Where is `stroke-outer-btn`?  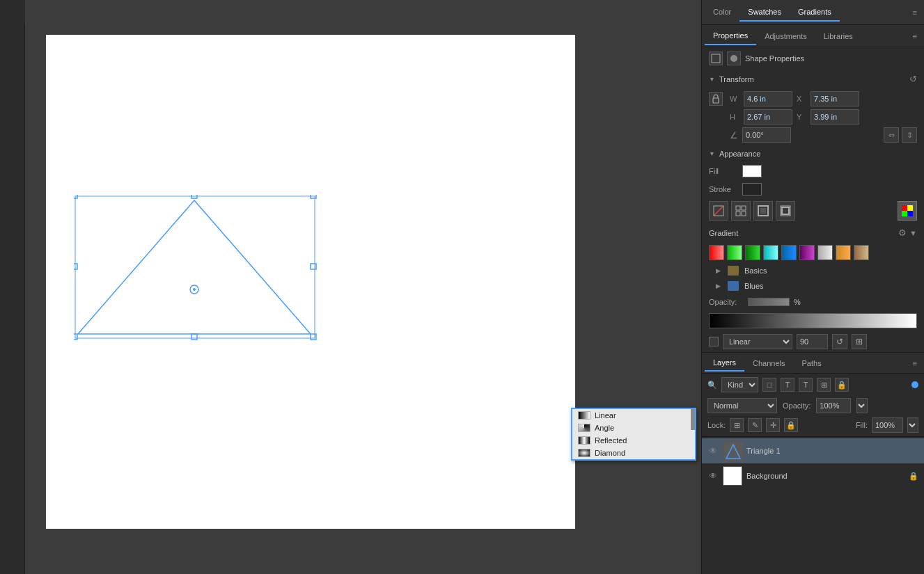
stroke-outer-btn is located at coordinates (785, 211).